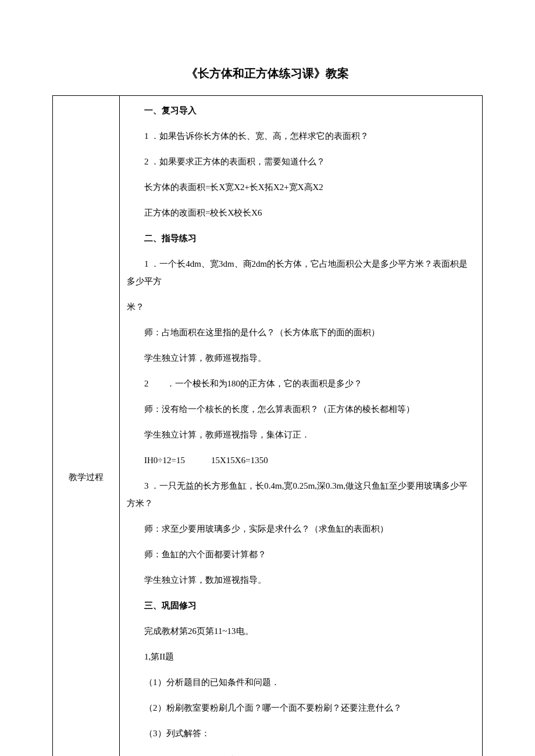  Describe the element at coordinates (301, 307) in the screenshot. I see `paragraph-continuation: 米？` at that location.